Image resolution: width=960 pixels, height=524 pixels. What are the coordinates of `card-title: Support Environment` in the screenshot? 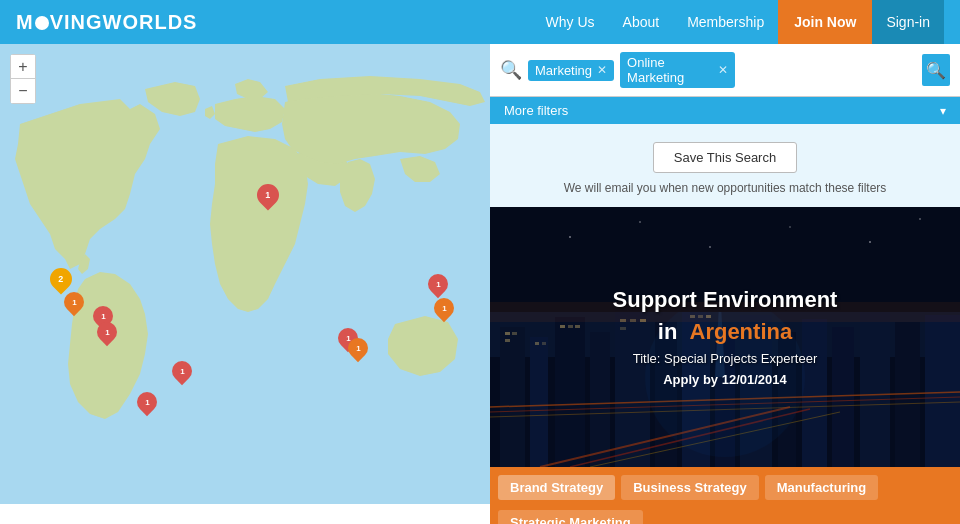 It's located at (726, 300).